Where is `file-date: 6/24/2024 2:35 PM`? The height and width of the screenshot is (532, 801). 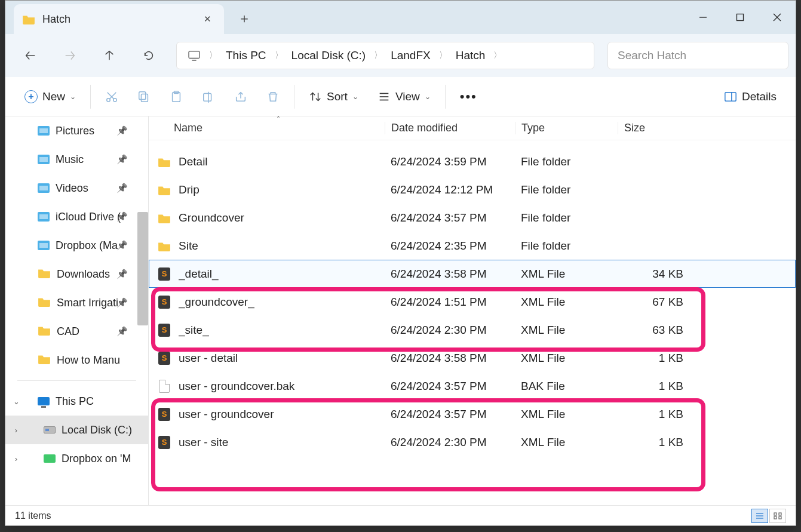 file-date: 6/24/2024 2:35 PM is located at coordinates (456, 246).